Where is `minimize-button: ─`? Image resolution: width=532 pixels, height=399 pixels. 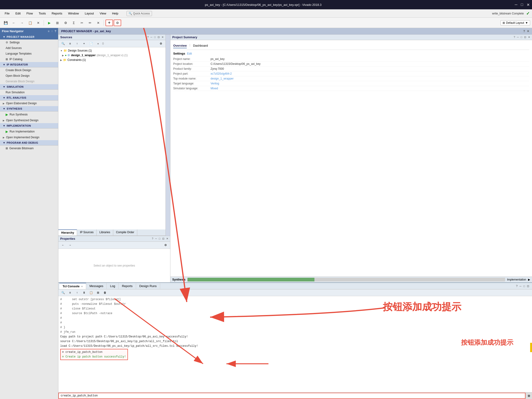 minimize-button: ─ is located at coordinates (516, 5).